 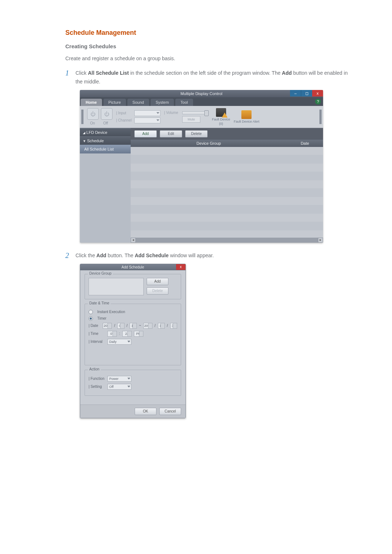 I want to click on power-off-button: ⏻, so click(x=107, y=114).